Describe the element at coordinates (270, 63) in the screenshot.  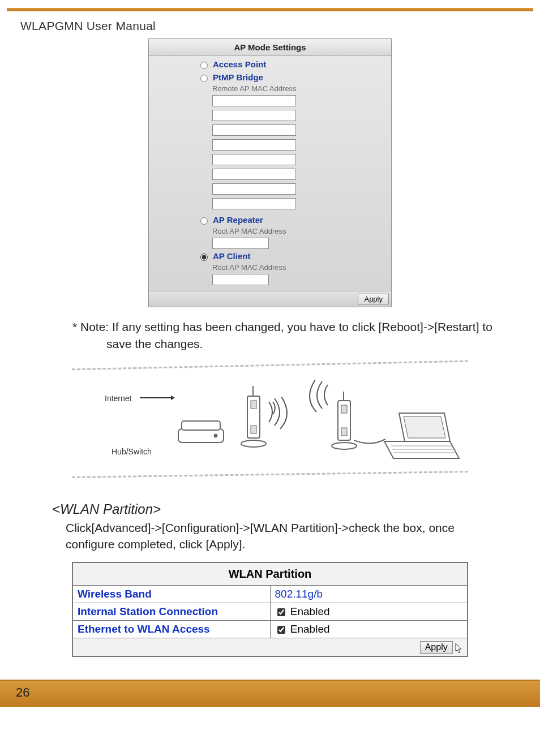
I see `ap-mode-option-access-point: Access Point` at that location.